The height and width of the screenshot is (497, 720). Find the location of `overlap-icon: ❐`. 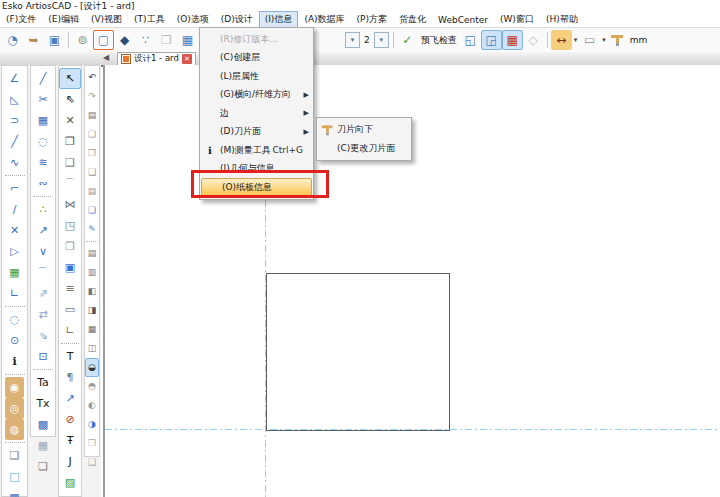

overlap-icon: ❐ is located at coordinates (92, 444).